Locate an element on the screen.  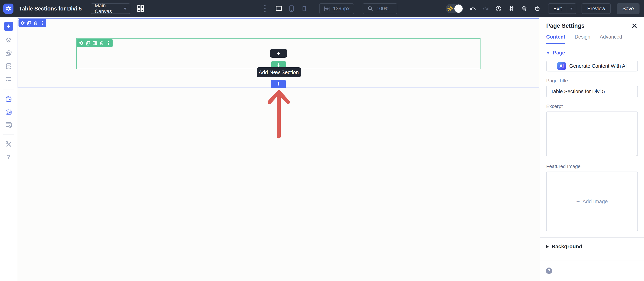
trash-icon is located at coordinates (524, 9).